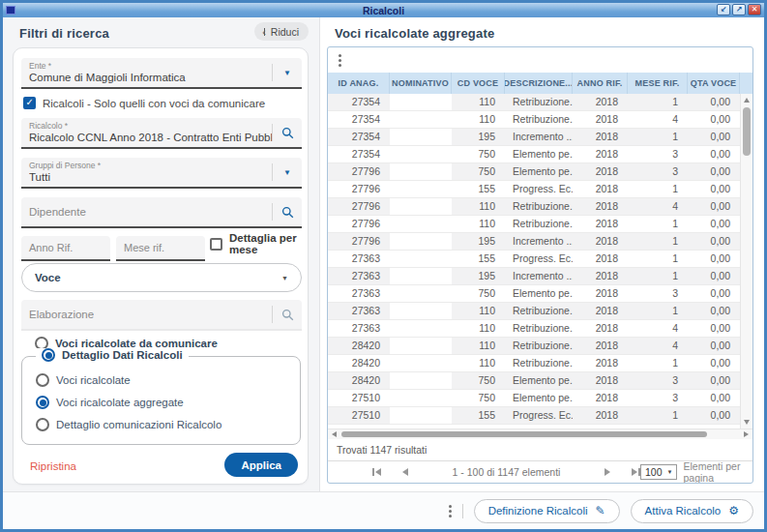  Describe the element at coordinates (534, 137) in the screenshot. I see `table-row: 27354195Incremento ...201810,00` at that location.